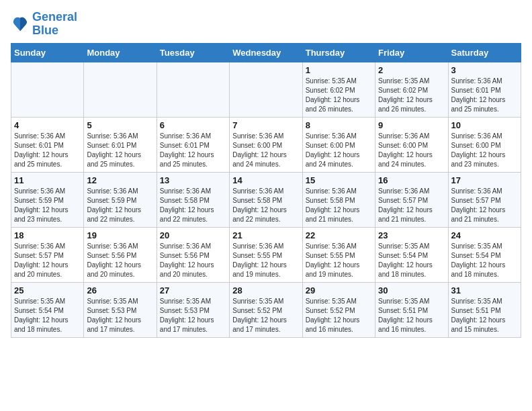  Describe the element at coordinates (266, 180) in the screenshot. I see `day-number: 14` at that location.